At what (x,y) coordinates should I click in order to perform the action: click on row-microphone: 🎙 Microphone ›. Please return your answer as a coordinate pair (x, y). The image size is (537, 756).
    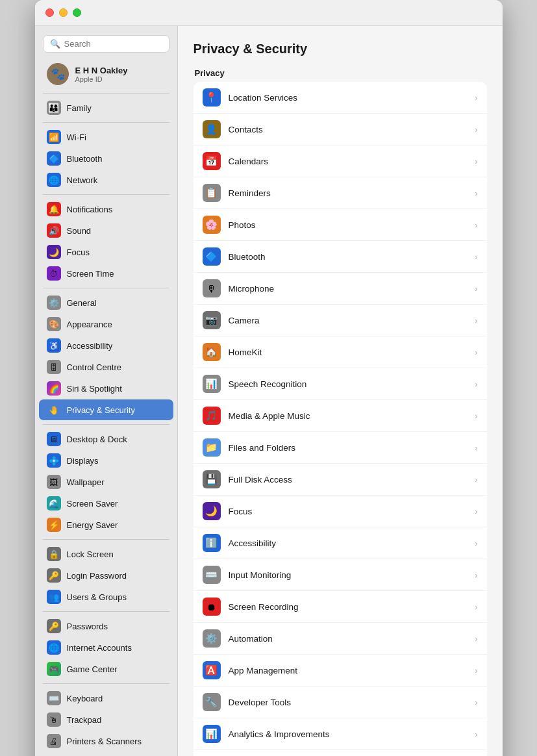
    Looking at the image, I should click on (340, 288).